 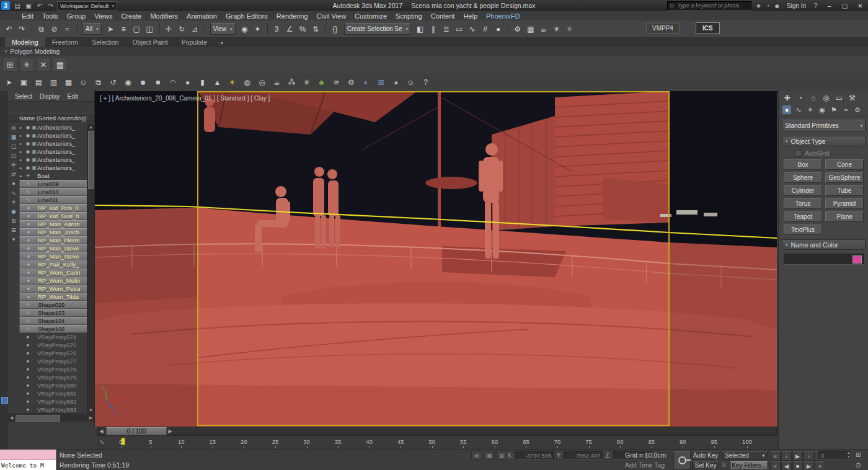 What do you see at coordinates (331, 16) in the screenshot?
I see `menu-item: Civil View` at bounding box center [331, 16].